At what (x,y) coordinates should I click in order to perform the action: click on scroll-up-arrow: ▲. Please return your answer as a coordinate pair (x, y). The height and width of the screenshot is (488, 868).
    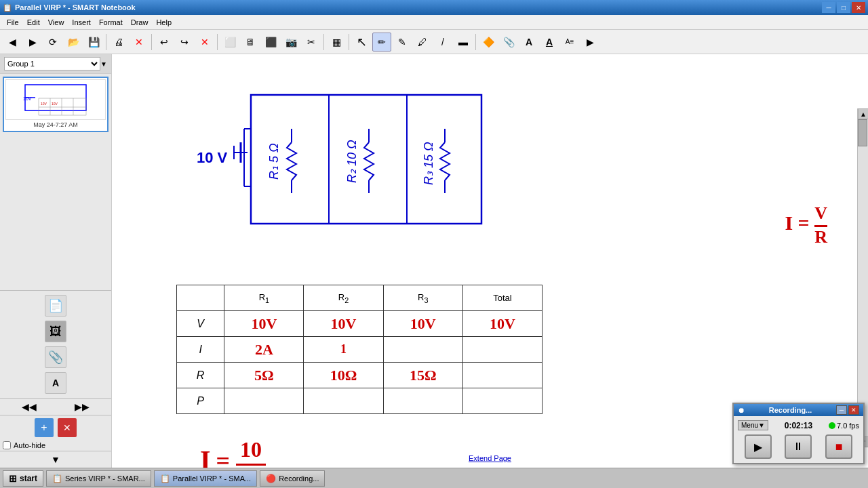
    Looking at the image, I should click on (863, 114).